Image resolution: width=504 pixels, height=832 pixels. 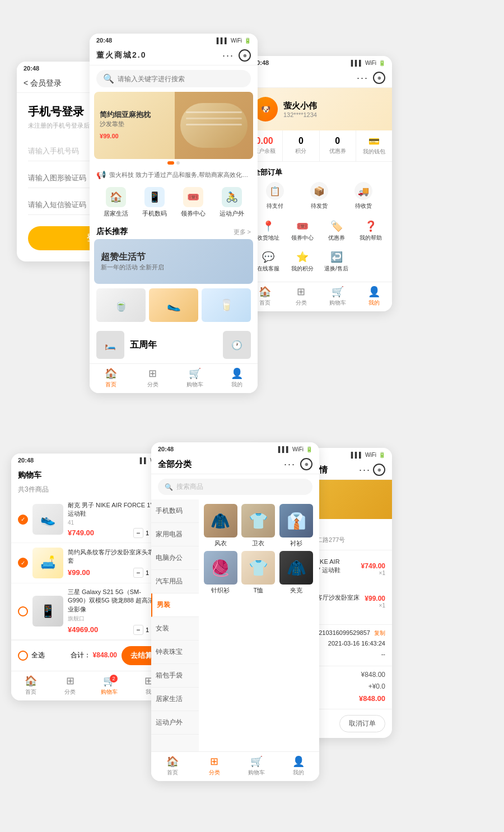 What do you see at coordinates (362, 723) in the screenshot?
I see `cancel-order-button: 取消订单` at bounding box center [362, 723].